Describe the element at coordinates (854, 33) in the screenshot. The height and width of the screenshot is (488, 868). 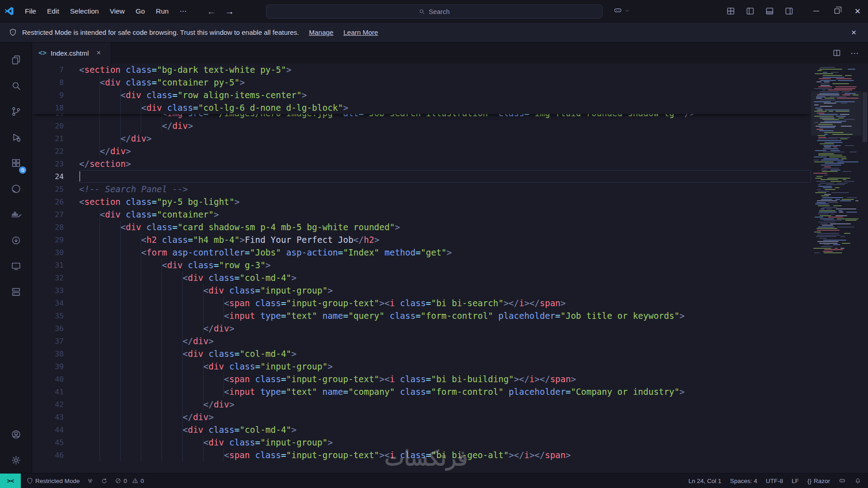
I see `banner-close-icon: ×` at that location.